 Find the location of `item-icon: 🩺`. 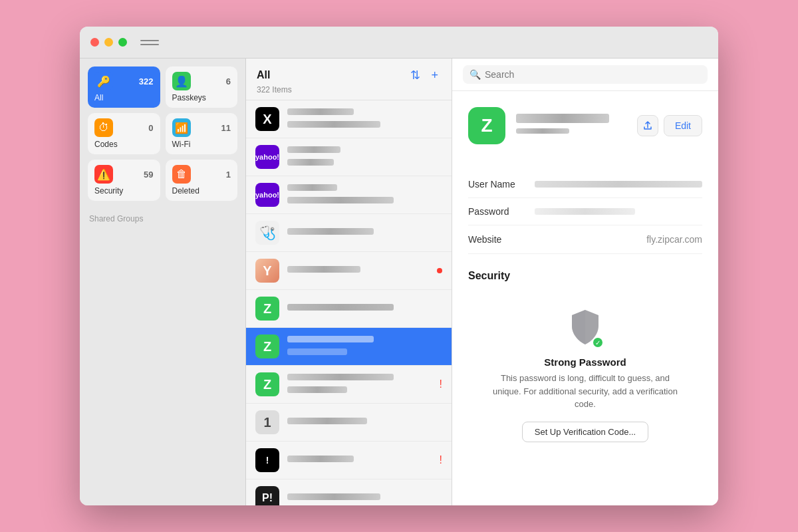

item-icon: 🩺 is located at coordinates (267, 233).